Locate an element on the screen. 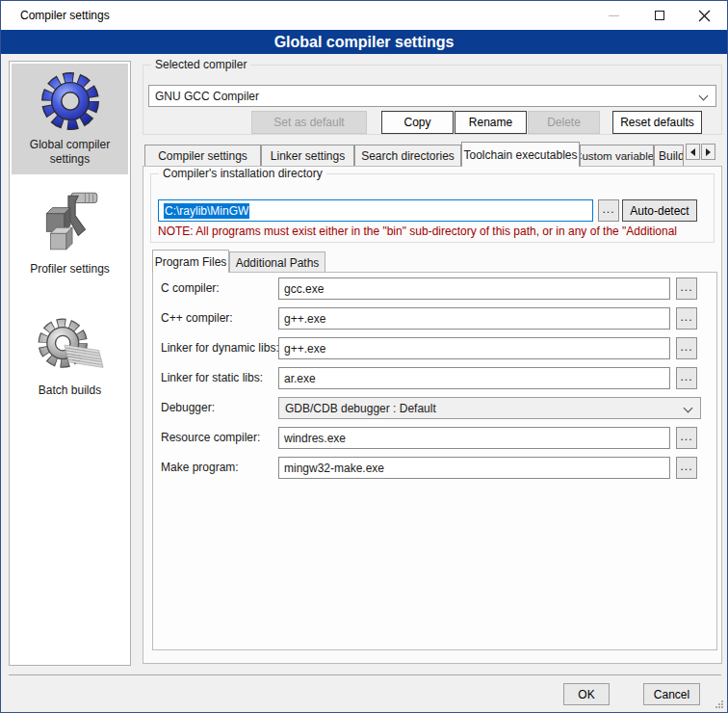 The image size is (728, 713). cpp-compiler-browse-button: ... is located at coordinates (687, 318).